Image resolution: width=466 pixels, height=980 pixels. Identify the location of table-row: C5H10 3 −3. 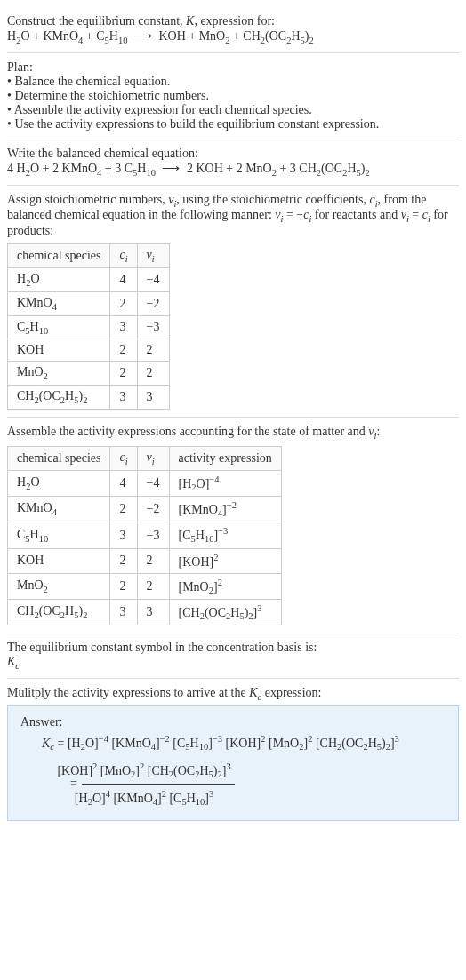
(89, 327).